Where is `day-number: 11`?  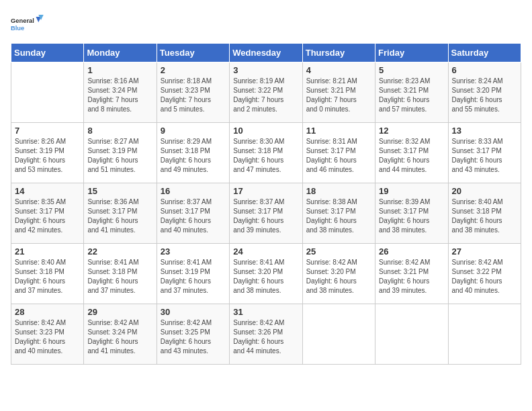
day-number: 11 is located at coordinates (339, 130).